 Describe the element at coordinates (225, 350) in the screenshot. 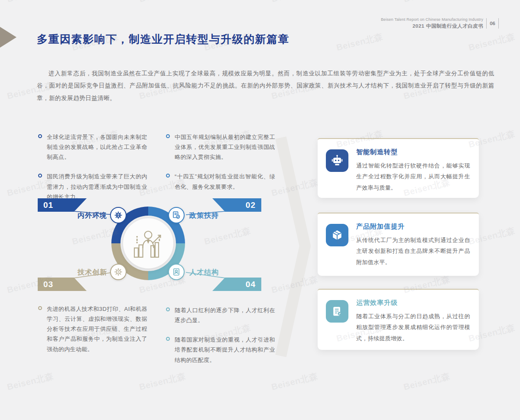

I see `bullet-text: 随着国家对制造业的重视，人才引进和培养配套机制不断提升人才结构和产业结构的匹配度…` at that location.